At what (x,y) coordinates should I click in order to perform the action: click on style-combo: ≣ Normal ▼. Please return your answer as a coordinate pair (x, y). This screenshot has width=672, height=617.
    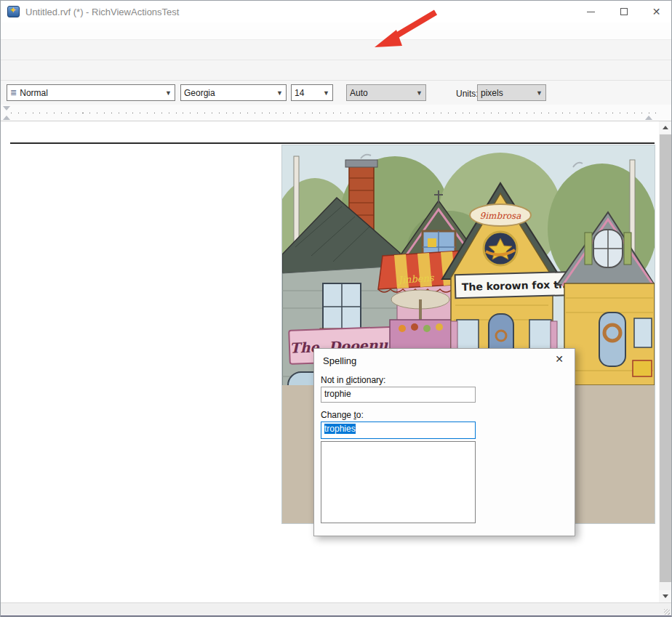
    Looking at the image, I should click on (91, 93).